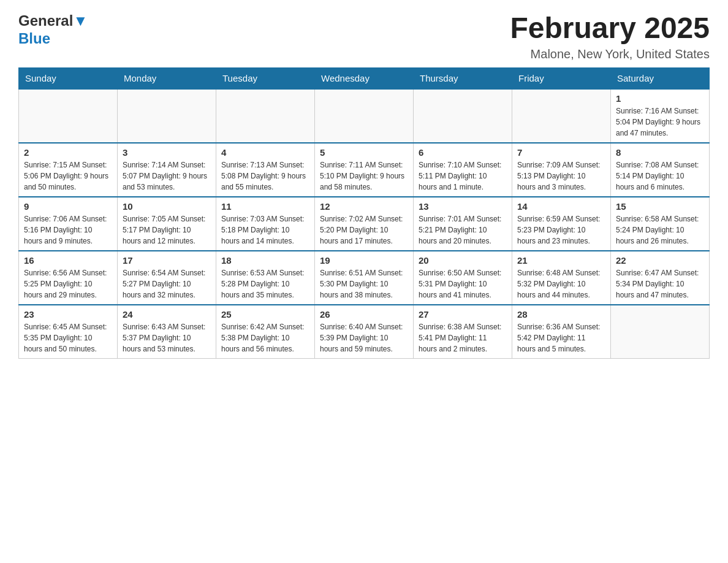 The height and width of the screenshot is (563, 728). I want to click on calendar-day-cell: 16Sunrise: 6:56 AM Sunset: 5:25 PM Dayli…, so click(69, 278).